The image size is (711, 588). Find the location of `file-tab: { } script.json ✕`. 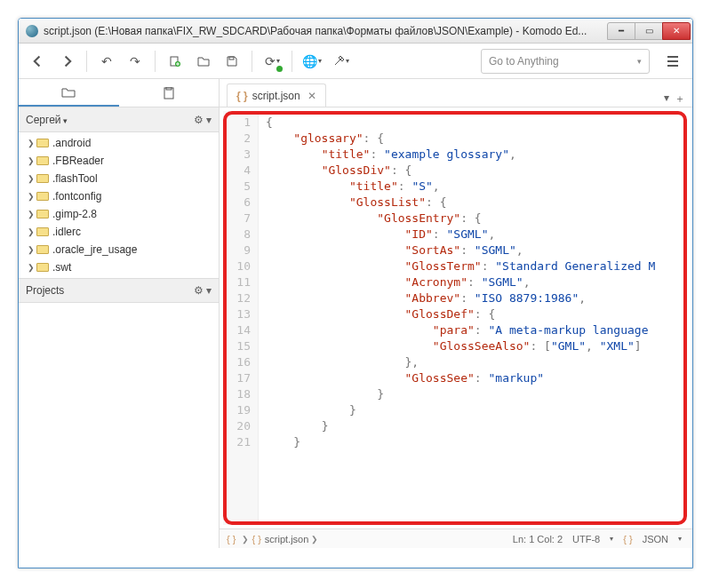

file-tab: { } script.json ✕ is located at coordinates (276, 95).